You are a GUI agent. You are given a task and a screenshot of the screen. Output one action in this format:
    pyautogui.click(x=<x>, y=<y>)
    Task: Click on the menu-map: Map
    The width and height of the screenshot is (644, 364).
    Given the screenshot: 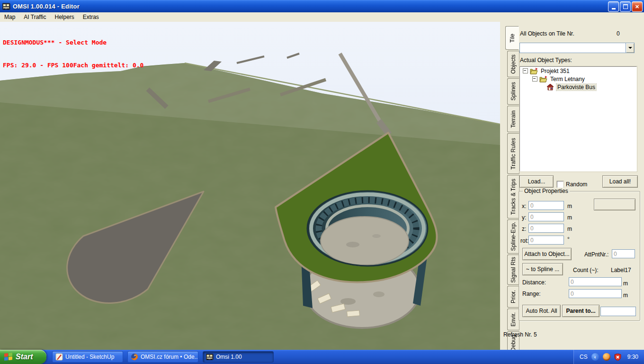 What is the action you would take?
    pyautogui.click(x=9, y=17)
    